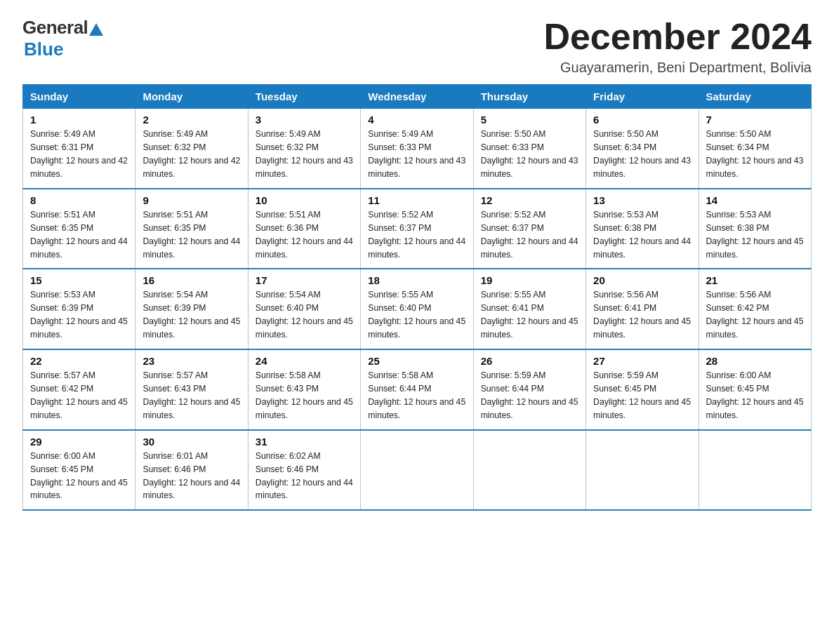  Describe the element at coordinates (191, 119) in the screenshot. I see `day-number: 2` at that location.